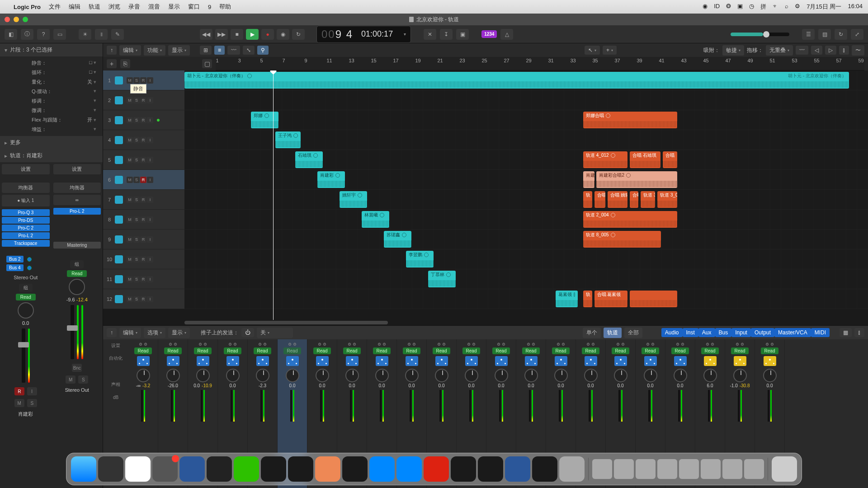  Describe the element at coordinates (52, 82) in the screenshot. I see `inspector-row: 量化：关 ▾` at that location.